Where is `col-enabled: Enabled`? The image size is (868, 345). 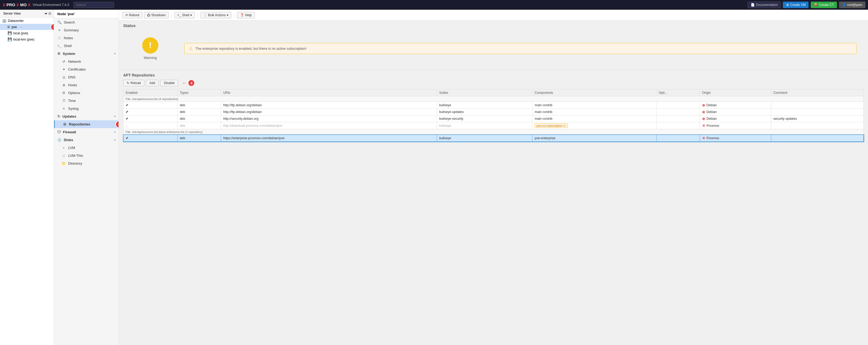 col-enabled: Enabled is located at coordinates (151, 93).